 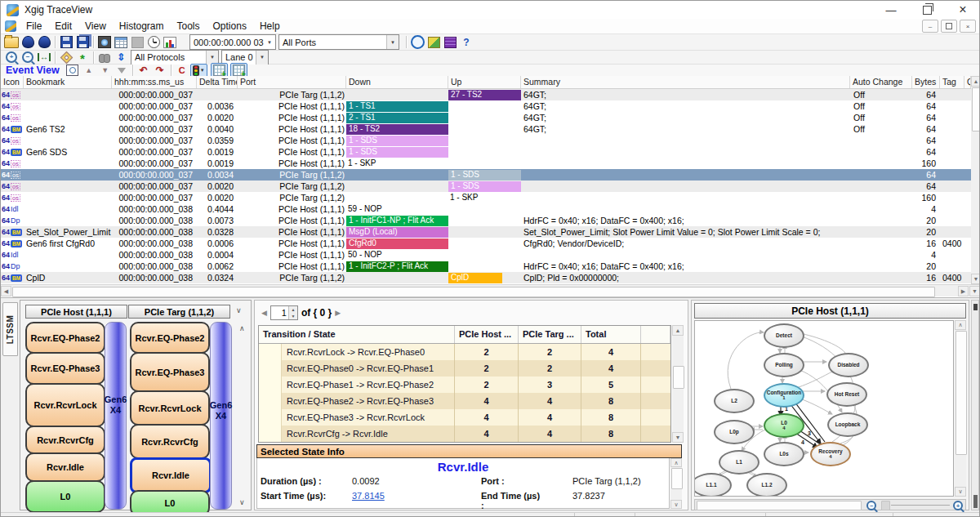 What do you see at coordinates (397, 82) in the screenshot?
I see `column-header: Down` at bounding box center [397, 82].